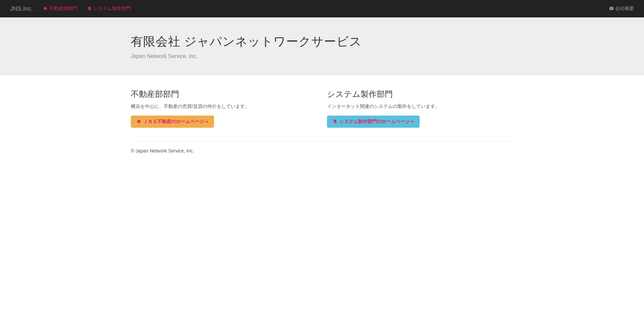  I want to click on page-title: 有限会社 ジャパンネットワークサービス, so click(322, 42).